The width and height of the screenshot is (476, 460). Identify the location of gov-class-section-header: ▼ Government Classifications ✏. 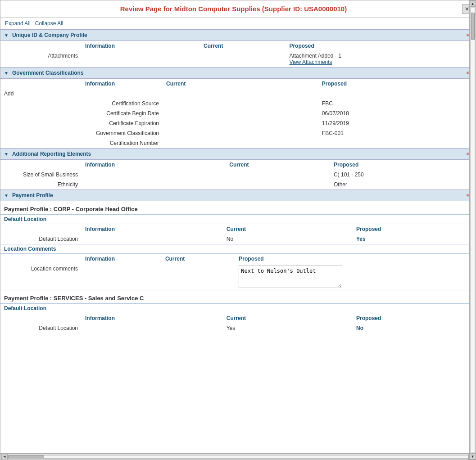
(238, 73).